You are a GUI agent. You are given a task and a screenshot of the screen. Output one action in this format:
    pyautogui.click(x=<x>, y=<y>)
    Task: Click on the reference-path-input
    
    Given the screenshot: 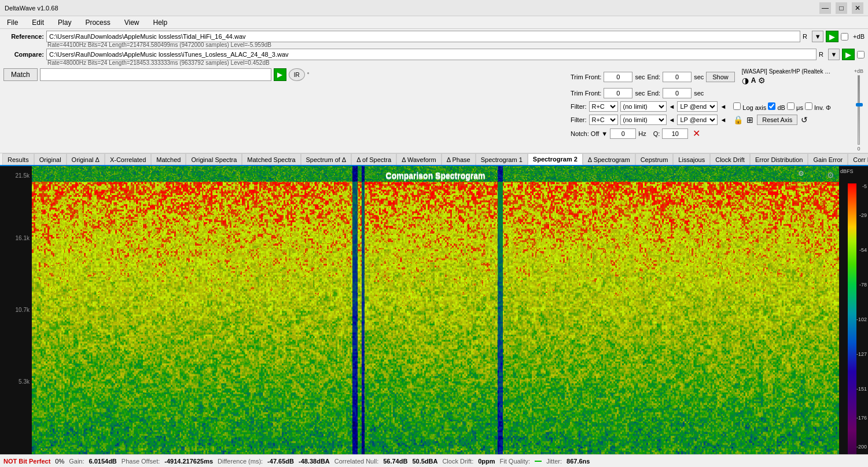 What is the action you would take?
    pyautogui.click(x=424, y=36)
    